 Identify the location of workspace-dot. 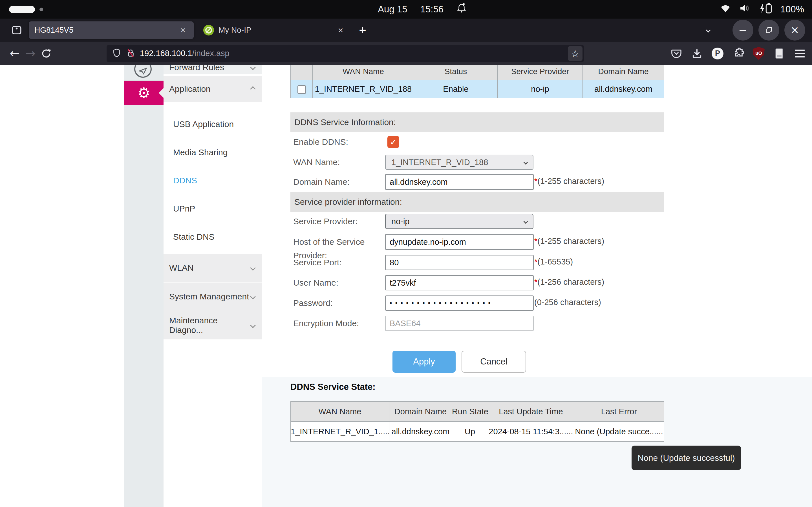
(42, 9).